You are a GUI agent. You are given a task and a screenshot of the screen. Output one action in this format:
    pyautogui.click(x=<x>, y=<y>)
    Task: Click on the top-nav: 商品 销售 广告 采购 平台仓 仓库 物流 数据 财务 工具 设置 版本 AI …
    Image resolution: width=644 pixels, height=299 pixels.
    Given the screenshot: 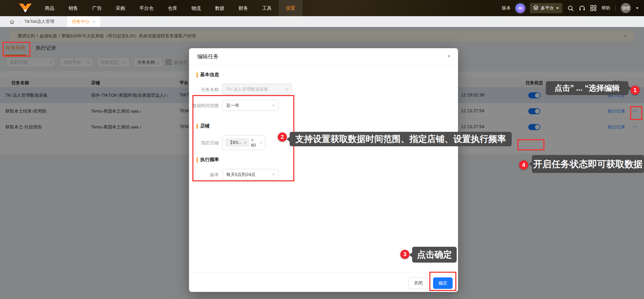 What is the action you would take?
    pyautogui.click(x=322, y=8)
    